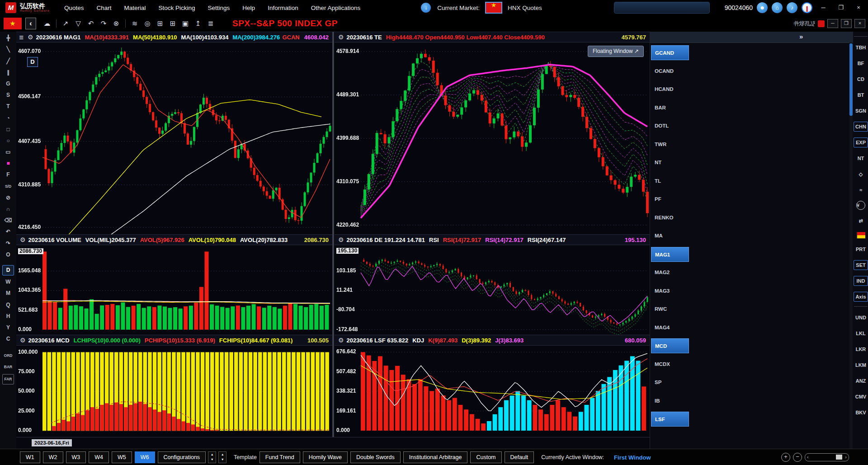 Image resolution: width=868 pixels, height=465 pixels. What do you see at coordinates (860, 24) in the screenshot?
I see `inner-close-button: ×` at bounding box center [860, 24].